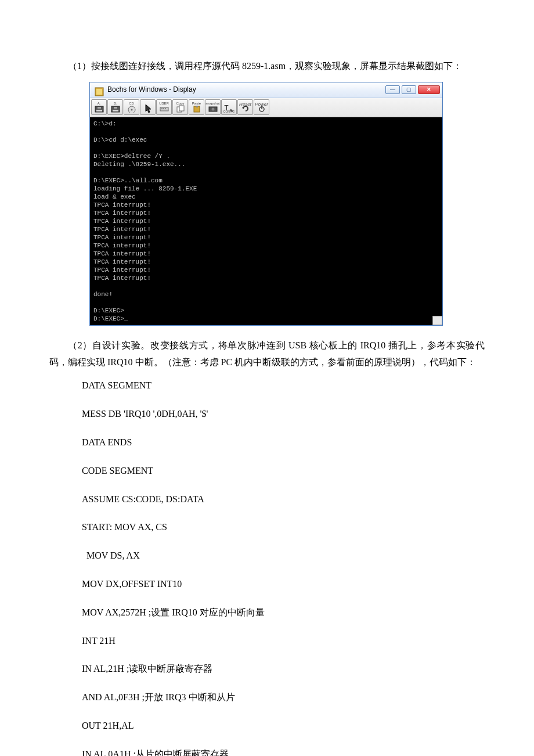 The image size is (534, 756). Describe the element at coordinates (152, 90) in the screenshot. I see `window-title: Bochs for Windows - Display` at that location.